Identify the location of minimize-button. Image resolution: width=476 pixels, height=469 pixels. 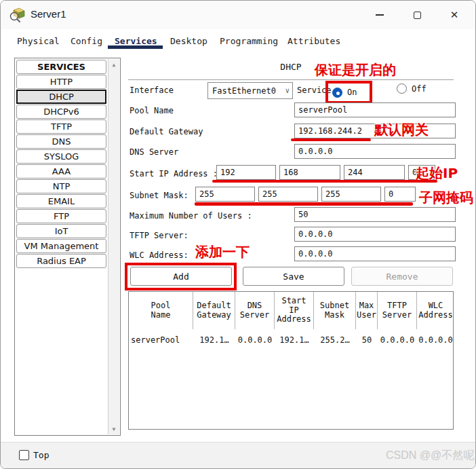
(380, 15).